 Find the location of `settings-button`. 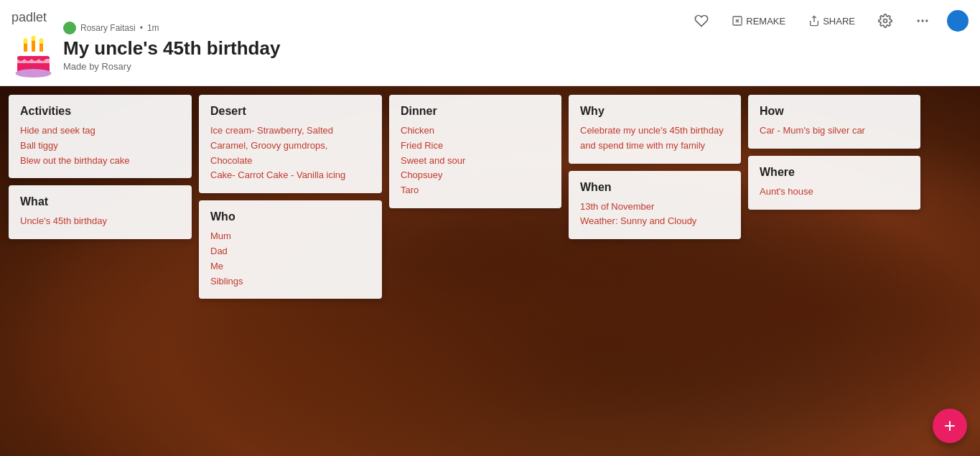

settings-button is located at coordinates (885, 21).